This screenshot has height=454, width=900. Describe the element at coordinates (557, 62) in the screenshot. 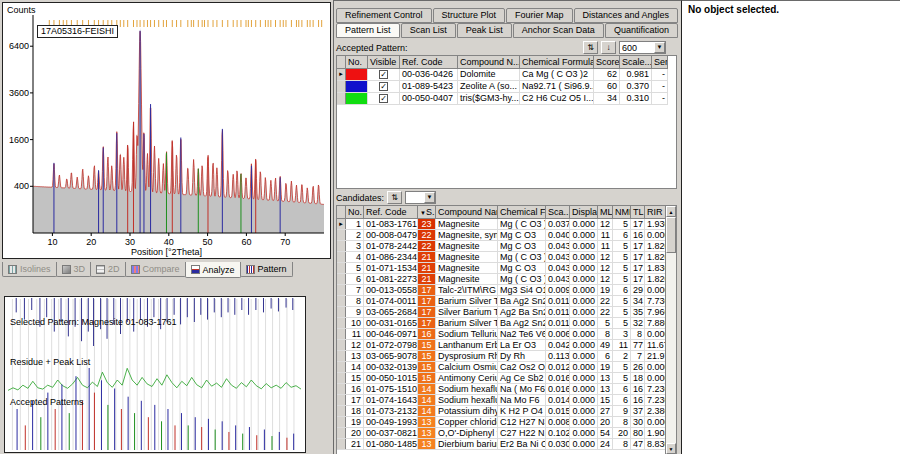

I see `accepted-column-header: Chemical Formula` at that location.